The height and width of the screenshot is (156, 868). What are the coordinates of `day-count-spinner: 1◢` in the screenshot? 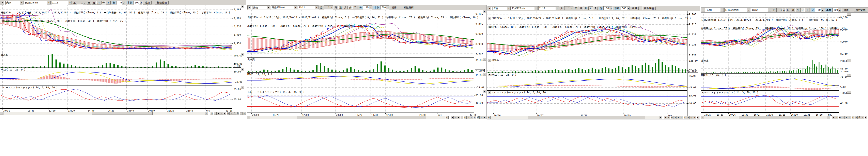 It's located at (329, 7).